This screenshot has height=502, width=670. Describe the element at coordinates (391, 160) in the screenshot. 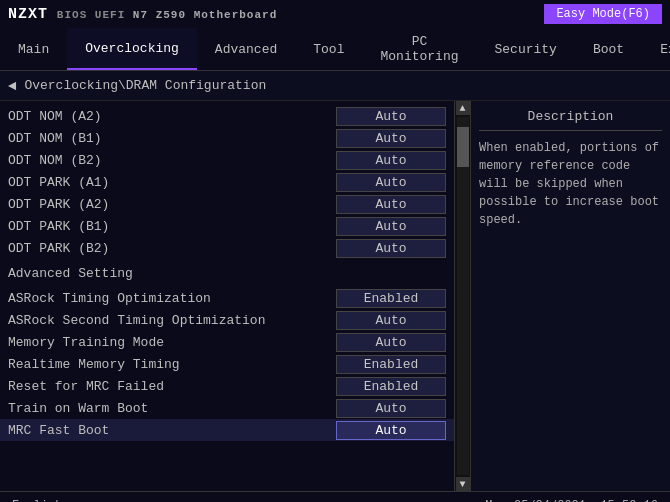

I see `setting-value-odt-nom-b2: Auto` at that location.